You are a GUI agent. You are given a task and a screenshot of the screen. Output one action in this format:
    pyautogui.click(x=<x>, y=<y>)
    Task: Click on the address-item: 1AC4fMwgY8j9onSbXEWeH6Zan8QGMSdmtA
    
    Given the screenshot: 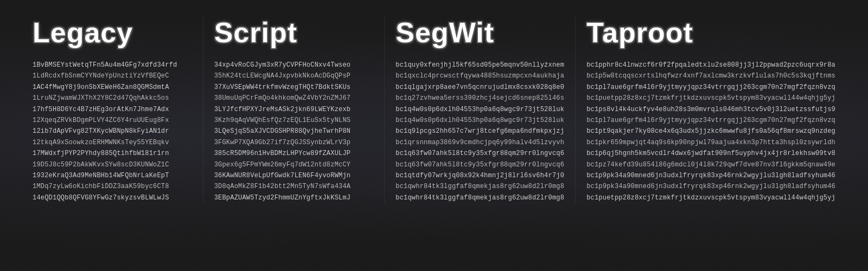 What is the action you would take?
    pyautogui.click(x=112, y=87)
    